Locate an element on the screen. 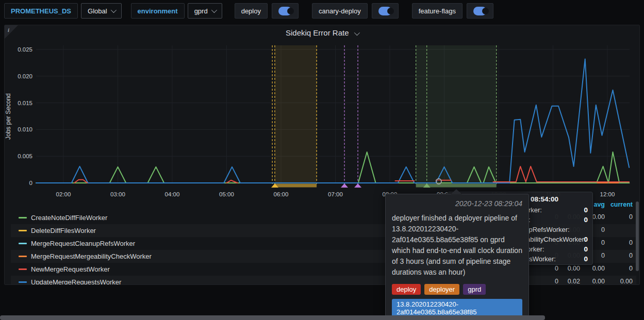 This screenshot has width=644, height=320. x-tick-label: 12:00 is located at coordinates (607, 194).